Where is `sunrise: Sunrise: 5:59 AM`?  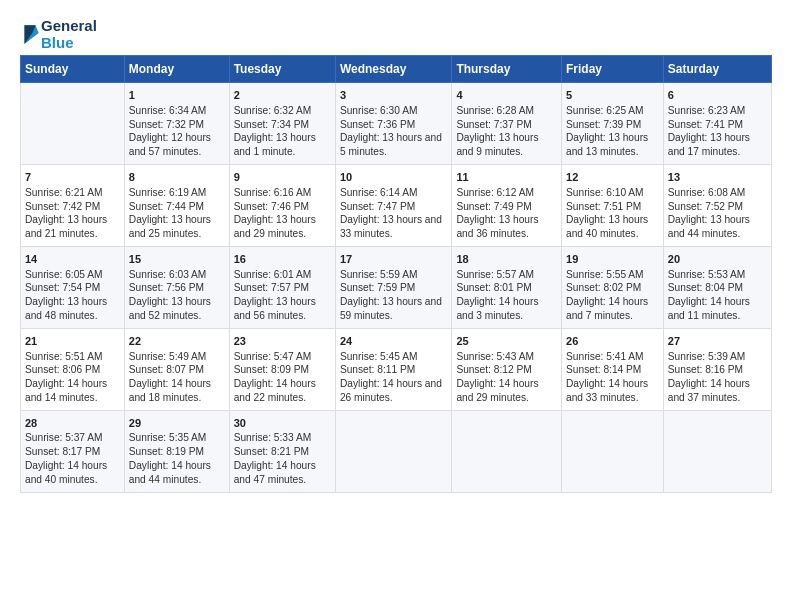
sunrise: Sunrise: 5:59 AM is located at coordinates (394, 275).